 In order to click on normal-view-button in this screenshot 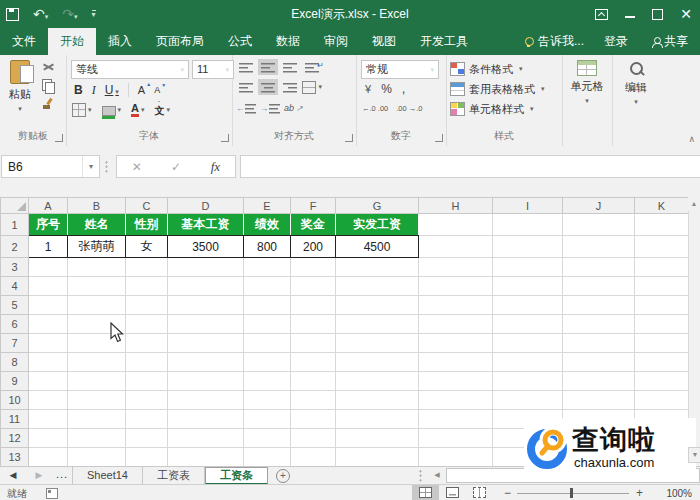, I will do `click(426, 492)`.